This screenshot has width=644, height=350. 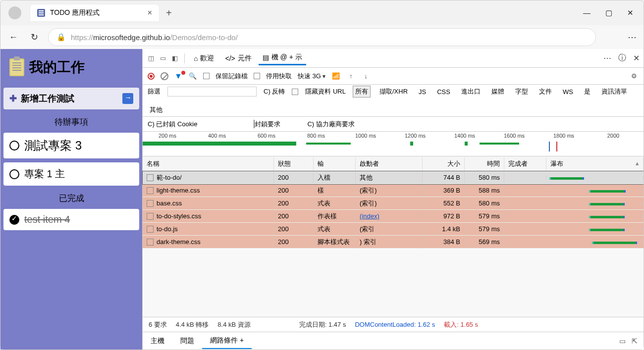 What do you see at coordinates (178, 76) in the screenshot?
I see `filter-icon: ▼` at bounding box center [178, 76].